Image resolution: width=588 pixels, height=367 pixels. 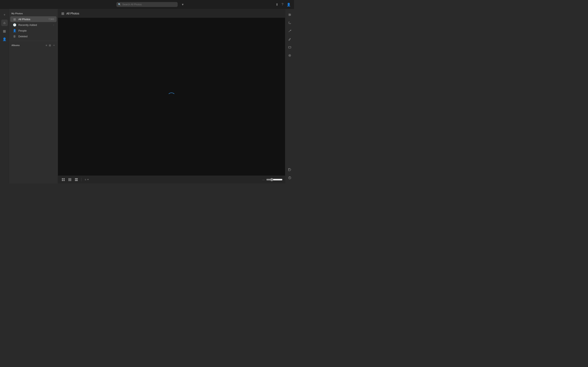 What do you see at coordinates (172, 97) in the screenshot?
I see `loading-spinner` at bounding box center [172, 97].